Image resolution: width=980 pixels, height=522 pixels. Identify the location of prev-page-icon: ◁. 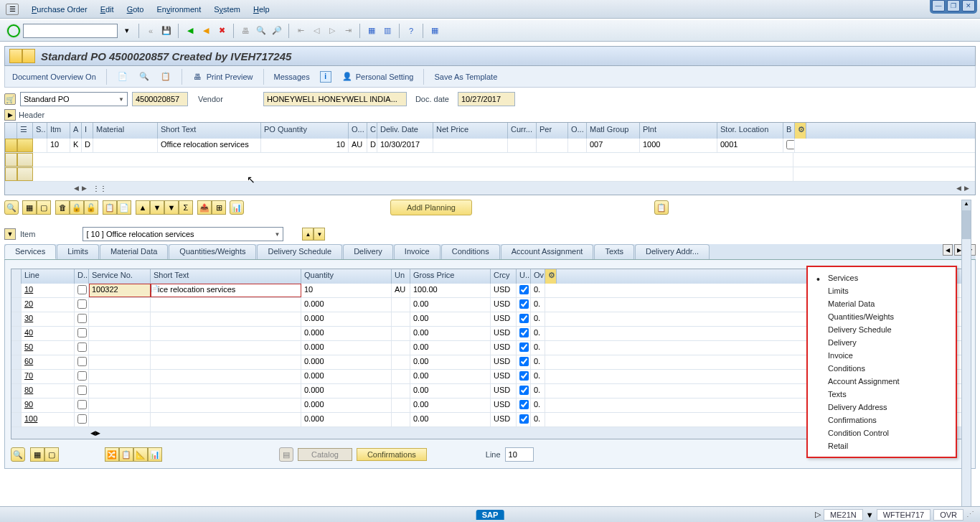
(316, 31).